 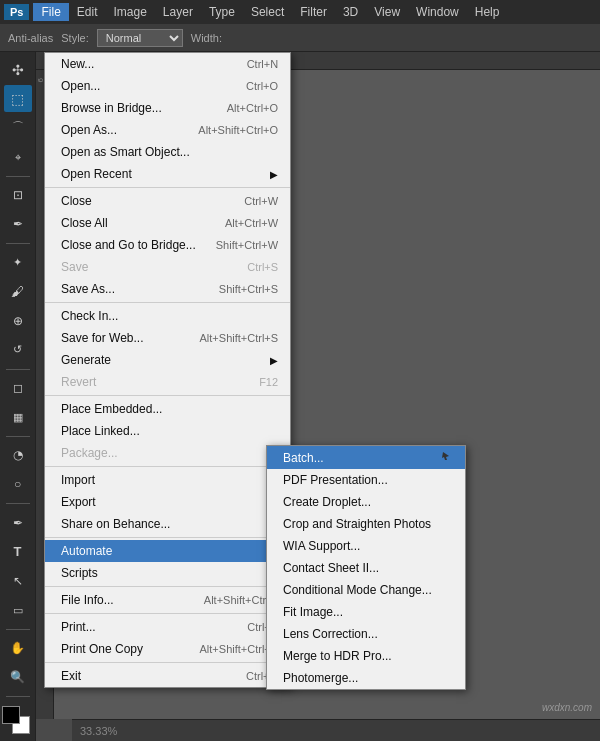 What do you see at coordinates (366, 678) in the screenshot?
I see `automate-photomerge: Photomerge...` at bounding box center [366, 678].